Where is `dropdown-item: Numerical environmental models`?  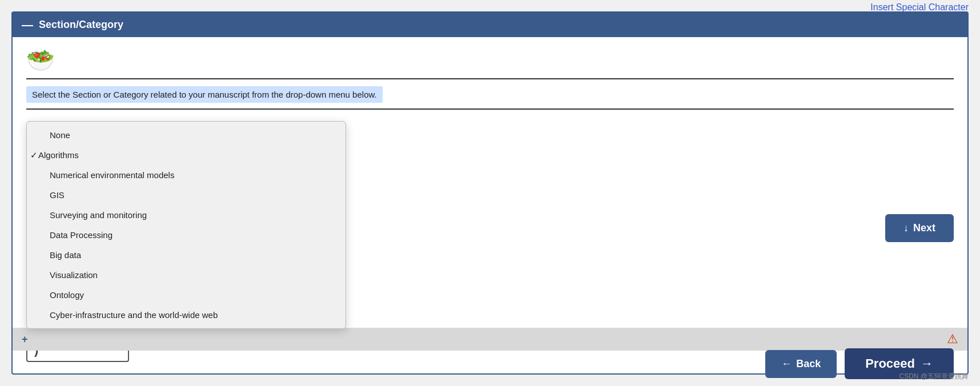 dropdown-item: Numerical environmental models is located at coordinates (186, 175).